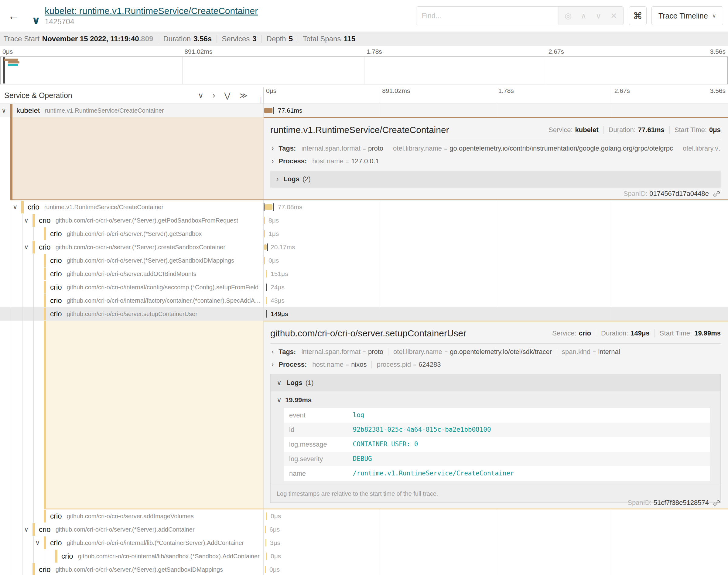 This screenshot has width=728, height=575. I want to click on minimap-canvas, so click(364, 71).